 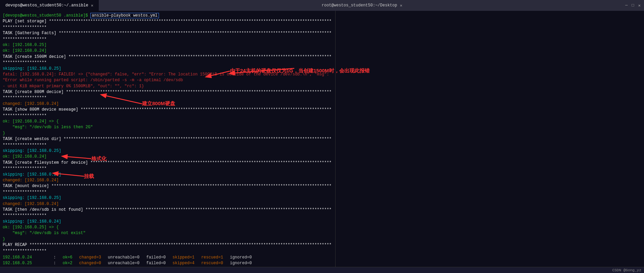 I want to click on terminal-line: ok: [192.168.0.25] => {, so click(x=168, y=227).